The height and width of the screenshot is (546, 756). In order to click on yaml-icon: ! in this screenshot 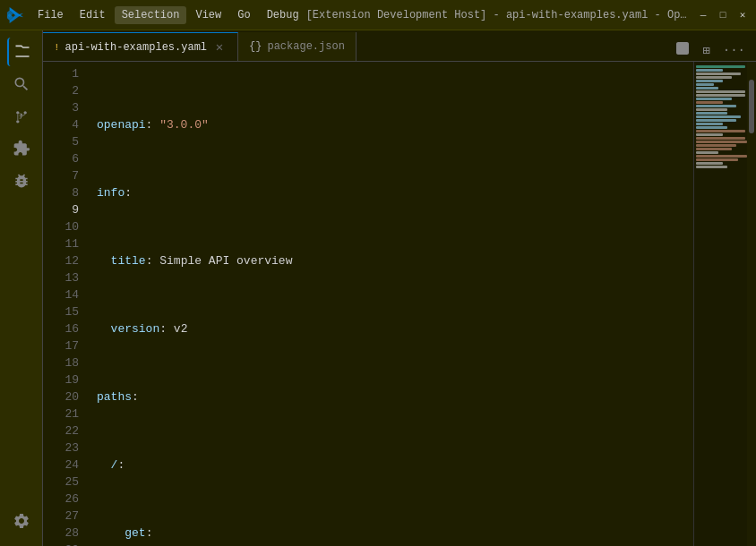, I will do `click(57, 47)`.